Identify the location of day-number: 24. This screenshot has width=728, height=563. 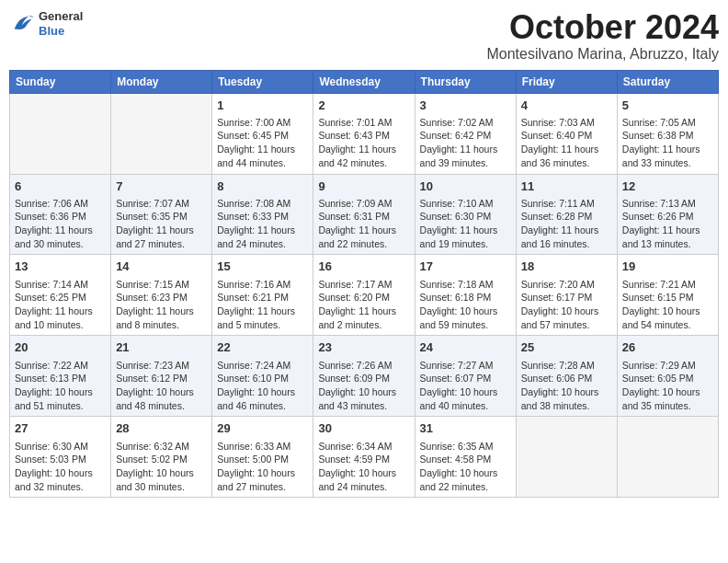
(465, 348).